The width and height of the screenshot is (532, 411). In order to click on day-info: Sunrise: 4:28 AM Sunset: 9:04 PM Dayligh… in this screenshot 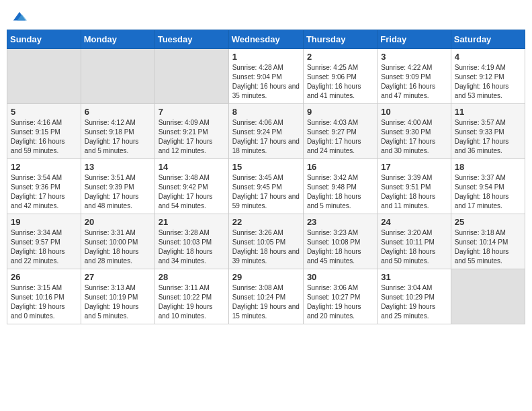, I will do `click(266, 82)`.